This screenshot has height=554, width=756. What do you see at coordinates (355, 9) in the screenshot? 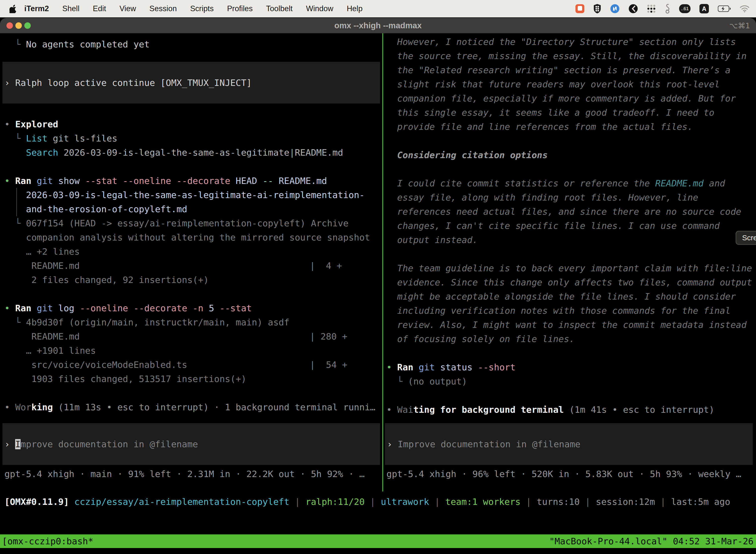
I see `menu-item-help: Help` at bounding box center [355, 9].